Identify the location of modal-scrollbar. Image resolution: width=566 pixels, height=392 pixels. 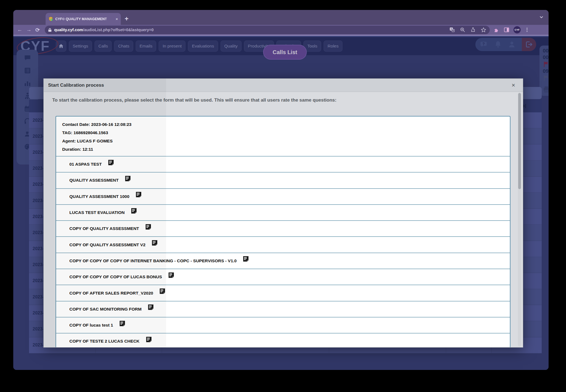
(520, 219).